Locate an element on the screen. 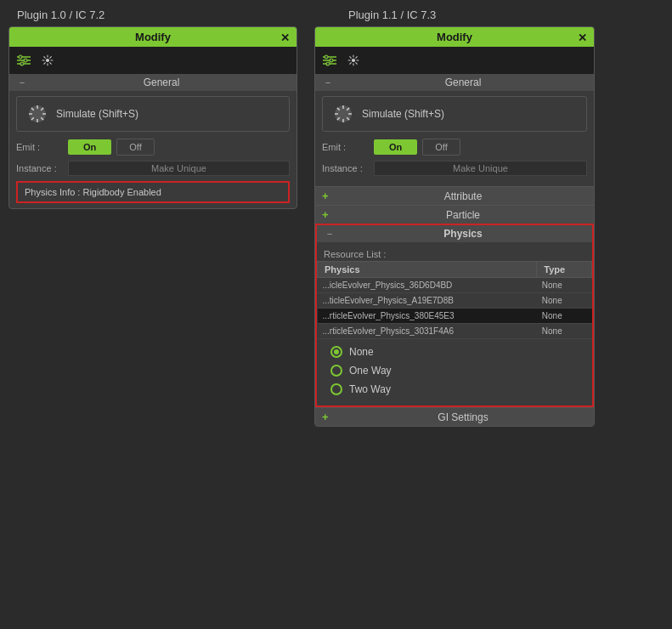 The width and height of the screenshot is (672, 629). right-panel-title-bar: Modify ✕ is located at coordinates (455, 37).